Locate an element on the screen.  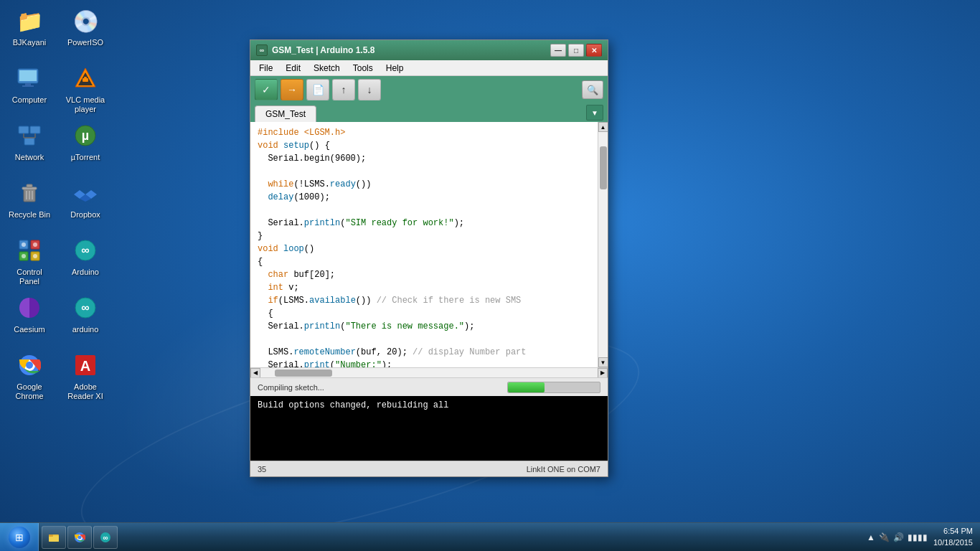
scroll-up-button: ▲ is located at coordinates (603, 127).